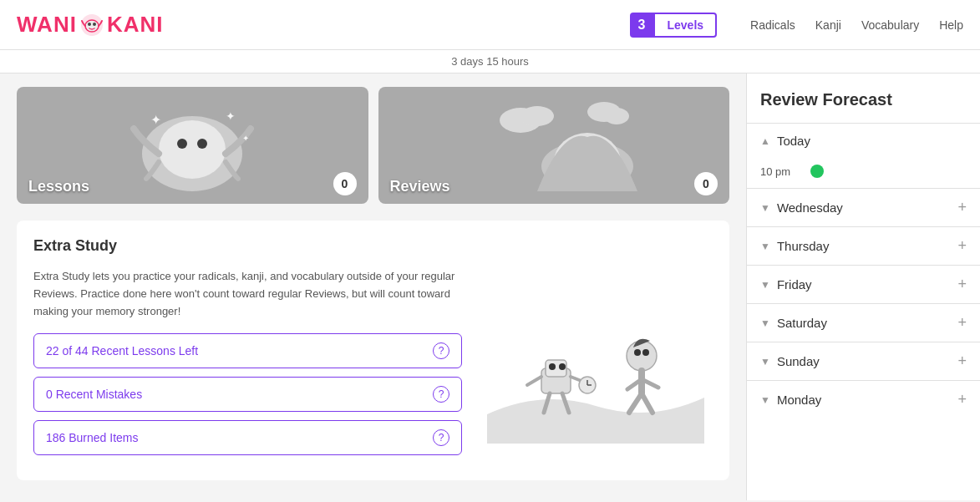 The height and width of the screenshot is (502, 980). I want to click on reviews-svg, so click(554, 145).